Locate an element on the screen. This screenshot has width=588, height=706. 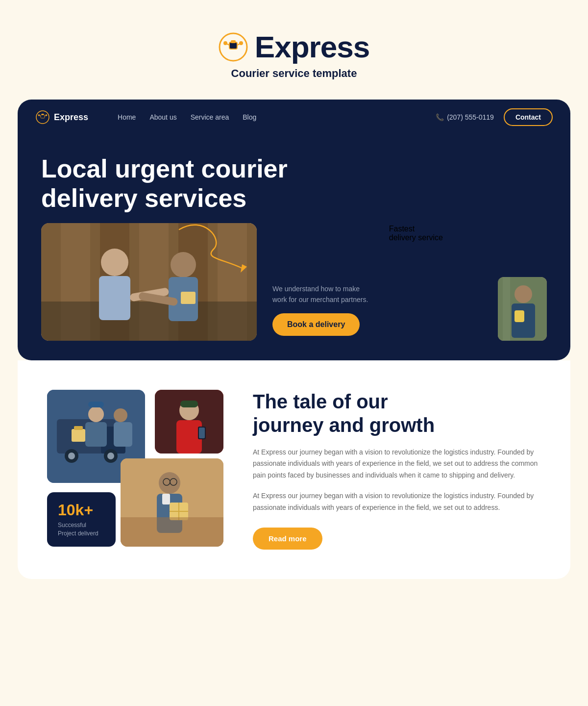
story-image-bottomright is located at coordinates (172, 503).